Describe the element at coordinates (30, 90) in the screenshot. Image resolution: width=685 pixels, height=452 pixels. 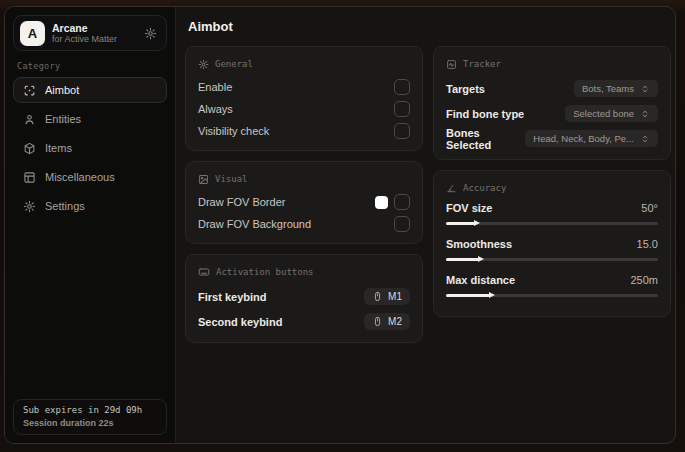
I see `crosshair-icon` at that location.